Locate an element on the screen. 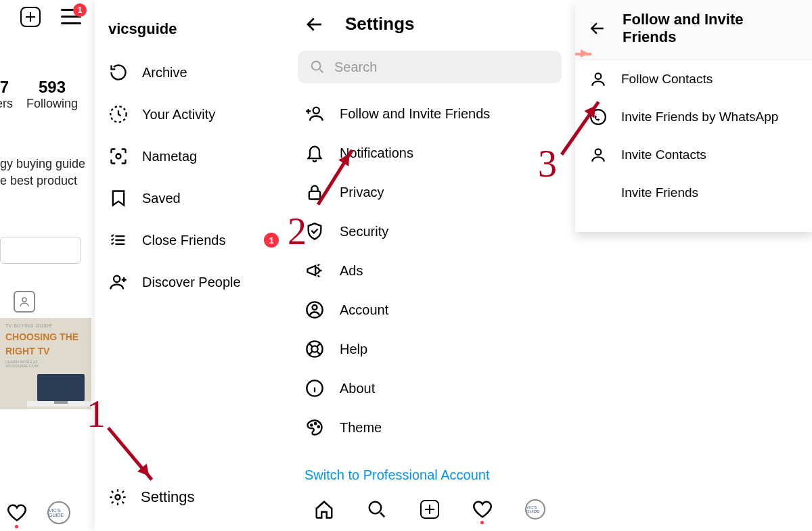 This screenshot has height=531, width=812. follow-contacts-item: Follow Contacts is located at coordinates (694, 79).